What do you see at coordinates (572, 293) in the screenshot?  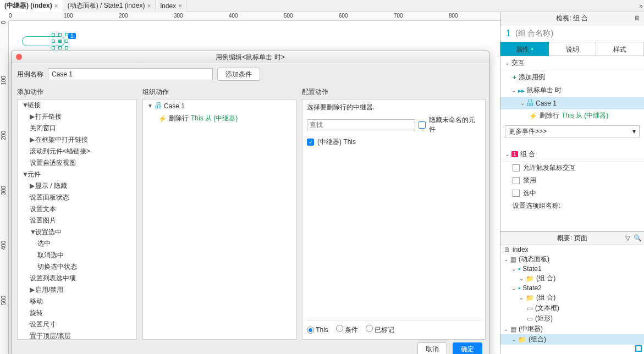 I see `outline-panel: 概要: 页面 ▽🔍 🗎index⌄▦(动态面板)⌄▪State1⌄📁(组 合)⌄…` at bounding box center [572, 293].